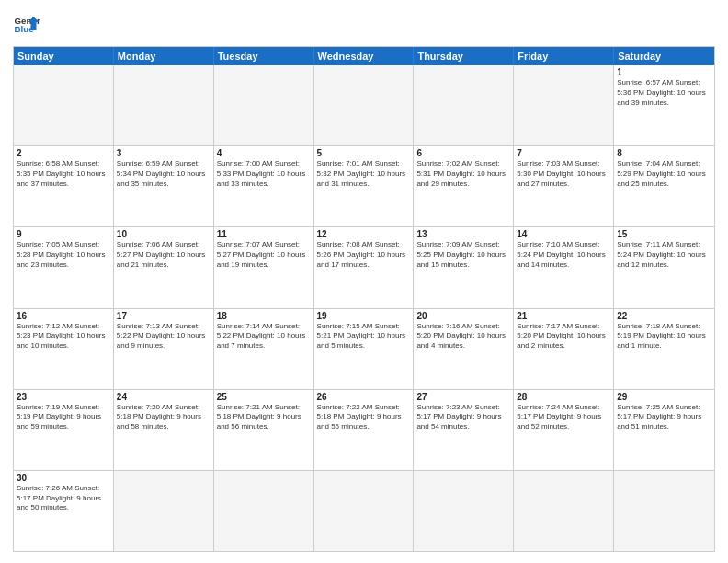  I want to click on cal-cell: 19Sunrise: 7:15 AM Sunset: 5:21 PM Dayli…, so click(364, 350).